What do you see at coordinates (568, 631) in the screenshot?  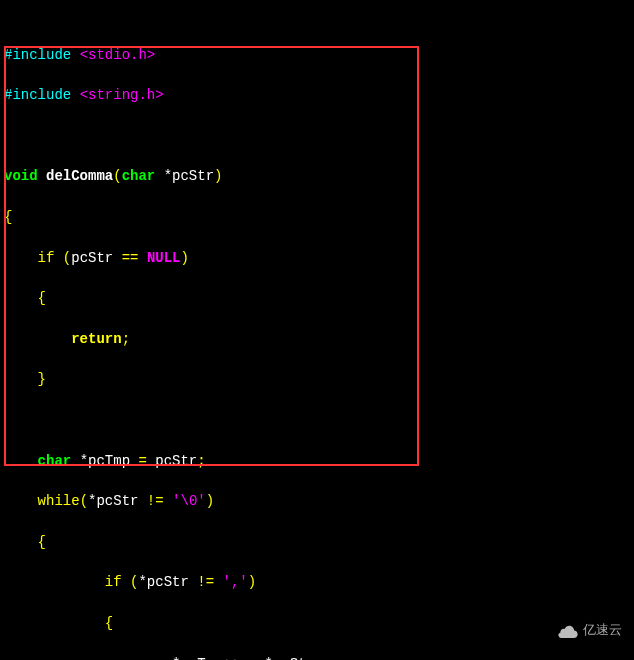 I see `cloud-icon` at bounding box center [568, 631].